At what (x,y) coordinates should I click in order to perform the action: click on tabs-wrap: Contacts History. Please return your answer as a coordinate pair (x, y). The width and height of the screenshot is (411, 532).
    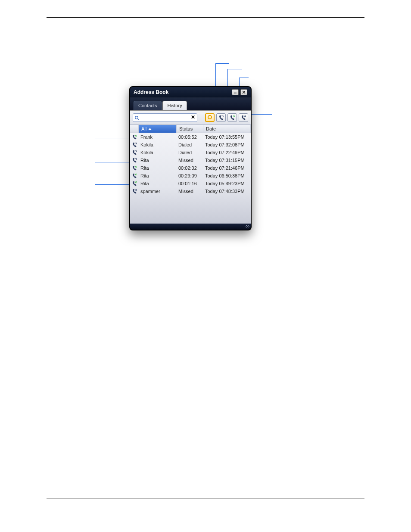
    Looking at the image, I should click on (190, 104).